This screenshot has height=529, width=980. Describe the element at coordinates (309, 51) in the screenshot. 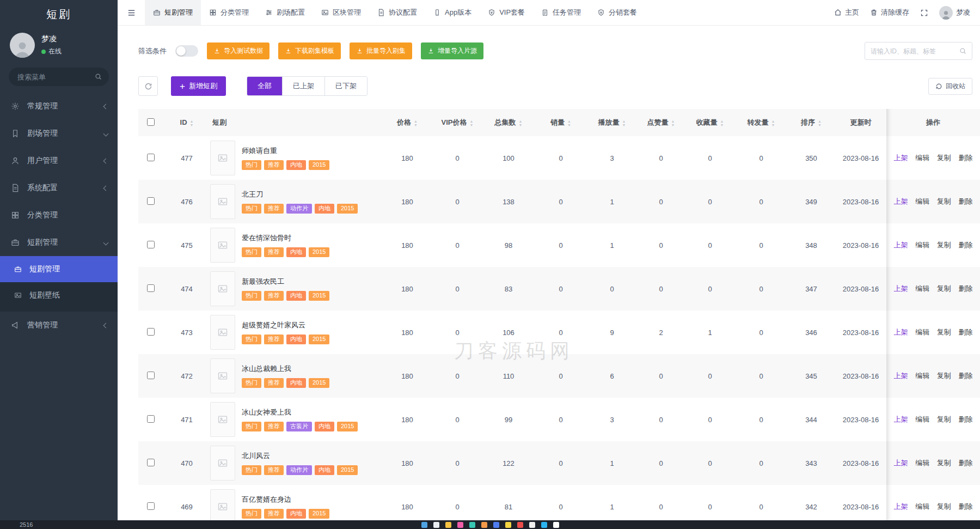

I see `download-template-button: 下载剧集模板` at that location.